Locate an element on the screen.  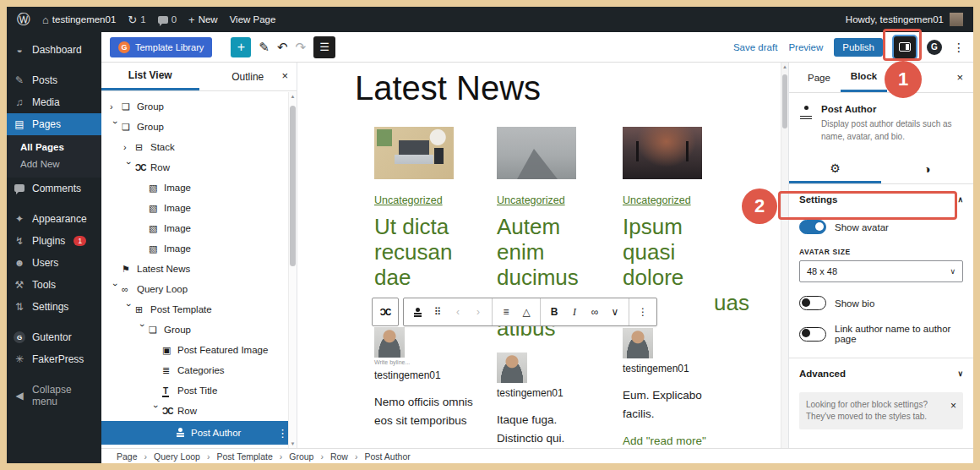
post-excerpt: Eum. Explicabo facilis. is located at coordinates (676, 406).